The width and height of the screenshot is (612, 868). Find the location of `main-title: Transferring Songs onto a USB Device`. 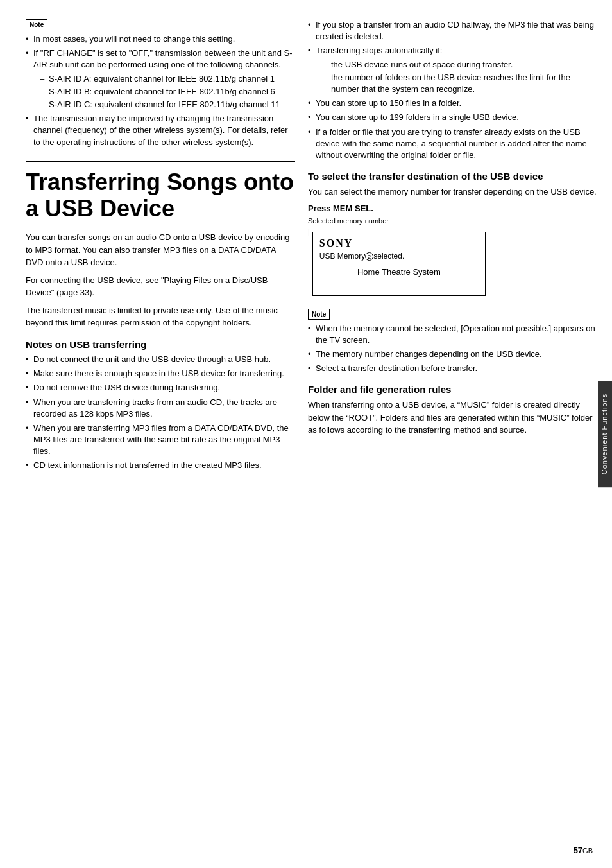

main-title: Transferring Songs onto a USB Device is located at coordinates (160, 195).